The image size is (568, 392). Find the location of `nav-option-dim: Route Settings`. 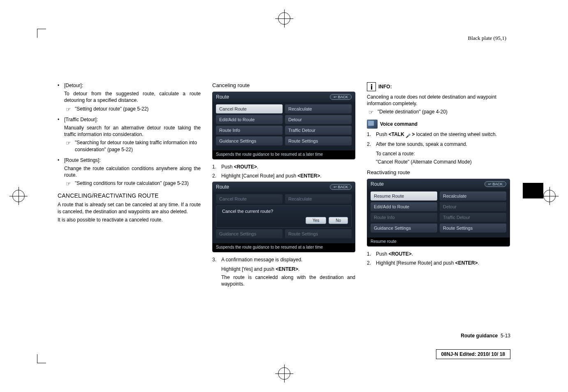

nav-option-dim: Route Settings is located at coordinates (318, 234).